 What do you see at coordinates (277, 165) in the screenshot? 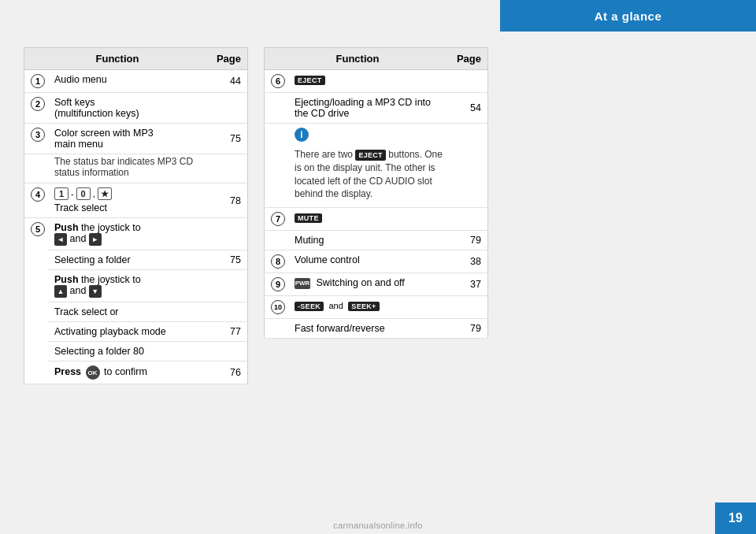
I see `row-6-info-num` at bounding box center [277, 165].